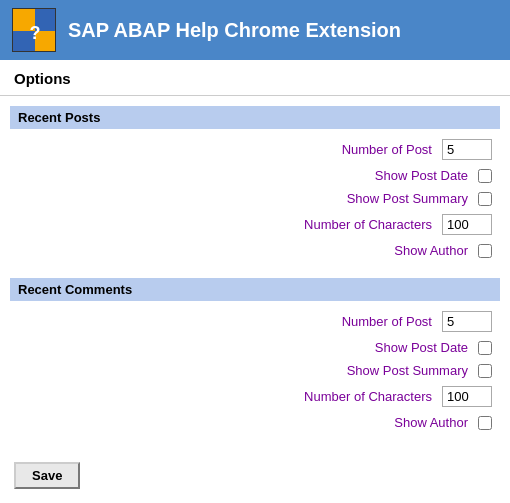 This screenshot has width=510, height=503. What do you see at coordinates (255, 396) in the screenshot?
I see `form-row-rc-num-chars: Number of Characters` at bounding box center [255, 396].